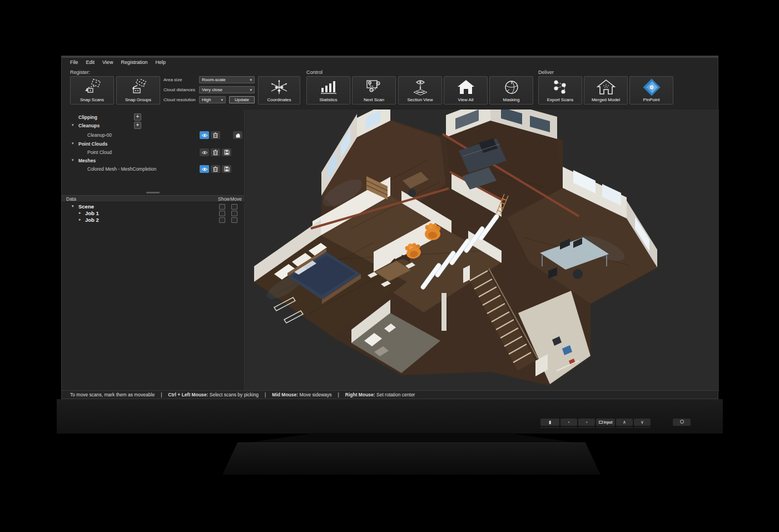 Image resolution: width=779 pixels, height=532 pixels. What do you see at coordinates (560, 90) in the screenshot?
I see `export-scans-button: Export Scans` at bounding box center [560, 90].